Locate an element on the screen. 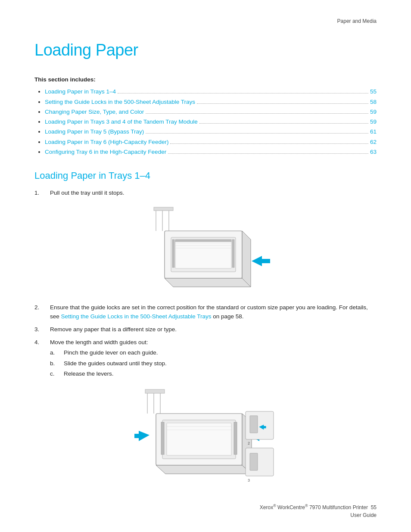 Image resolution: width=411 pixels, height=532 pixels. substep-c-alpha: c. is located at coordinates (57, 374).